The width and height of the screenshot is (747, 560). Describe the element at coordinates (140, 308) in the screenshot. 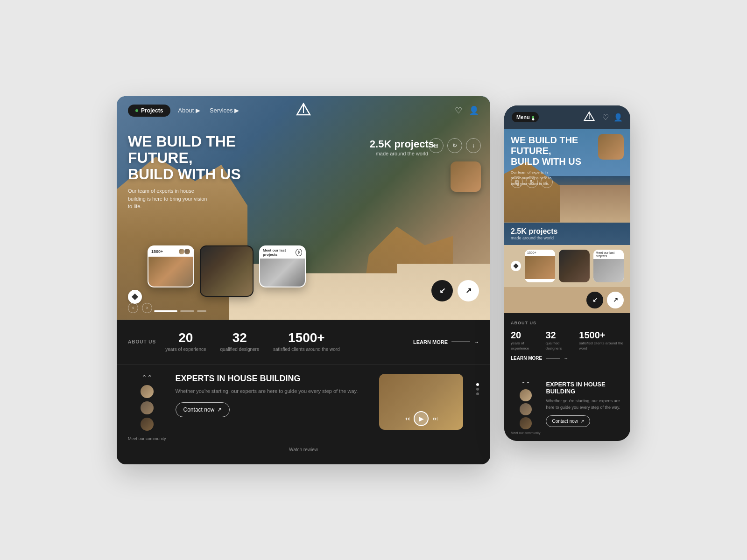

I see `nav-arrows: ‹ ›` at that location.